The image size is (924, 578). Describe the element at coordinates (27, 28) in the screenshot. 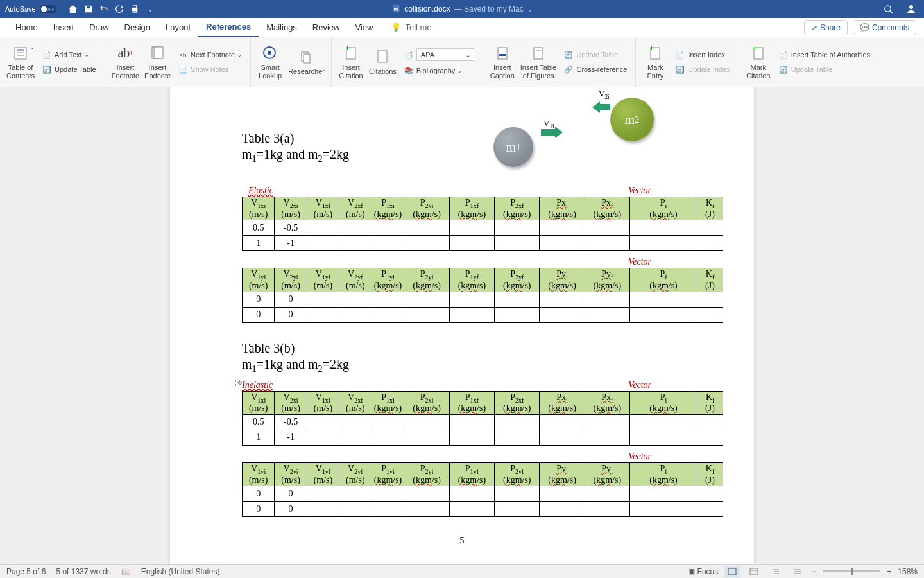

I see `tab-home: Home` at that location.